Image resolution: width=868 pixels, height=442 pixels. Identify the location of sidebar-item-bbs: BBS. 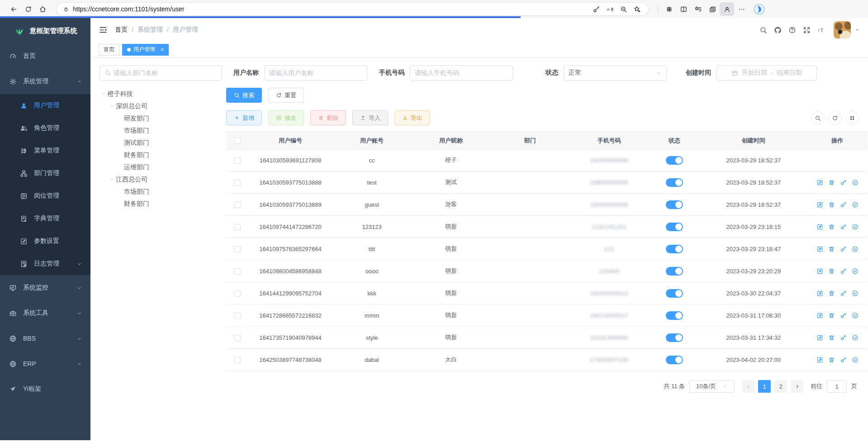
(45, 338).